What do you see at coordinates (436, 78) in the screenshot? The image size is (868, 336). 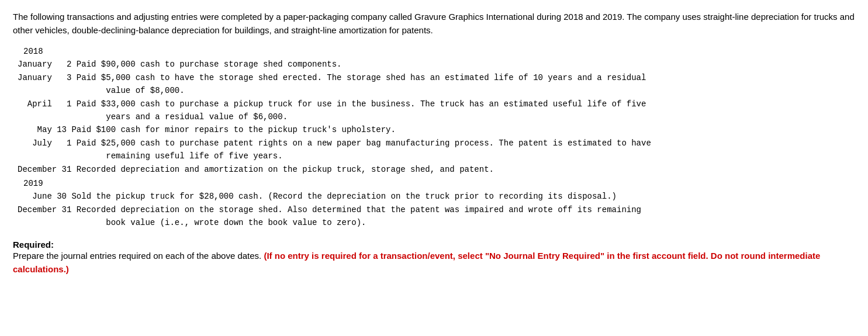 I see `transaction-jan-3: January 3 Paid $5,000 cash to have the s…` at bounding box center [436, 78].